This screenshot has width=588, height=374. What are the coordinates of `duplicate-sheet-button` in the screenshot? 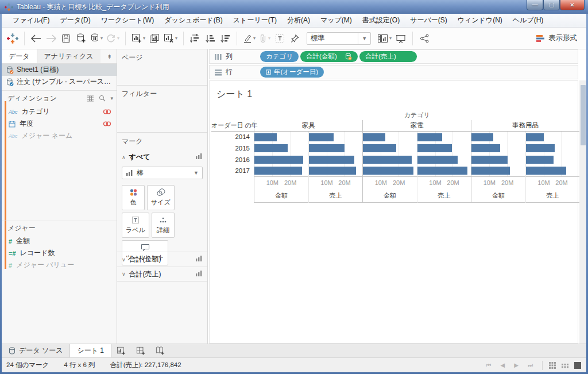 It's located at (154, 38).